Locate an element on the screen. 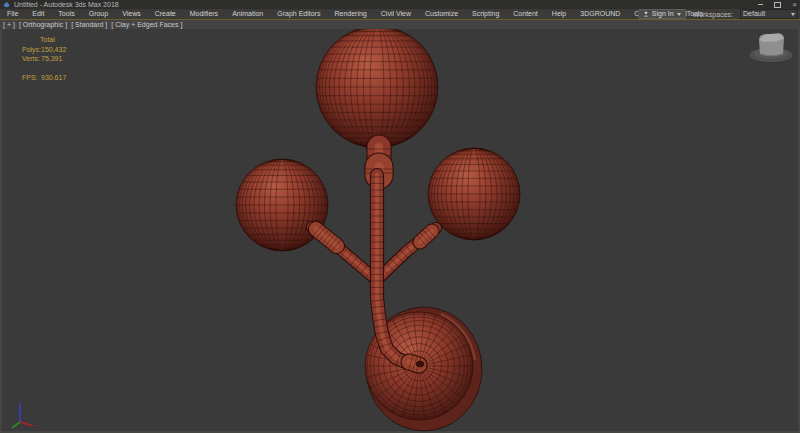 This screenshot has width=800, height=433. minimize-icon is located at coordinates (760, 4).